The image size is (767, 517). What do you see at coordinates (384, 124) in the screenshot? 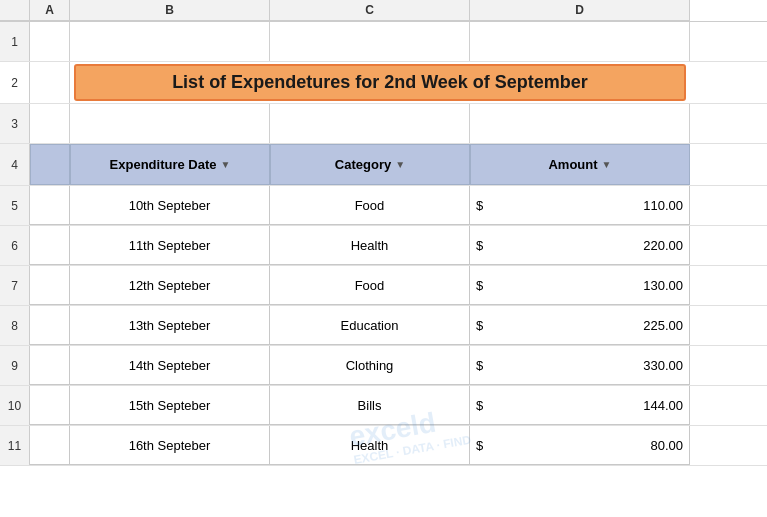
I see `row-3: 3` at bounding box center [384, 124].